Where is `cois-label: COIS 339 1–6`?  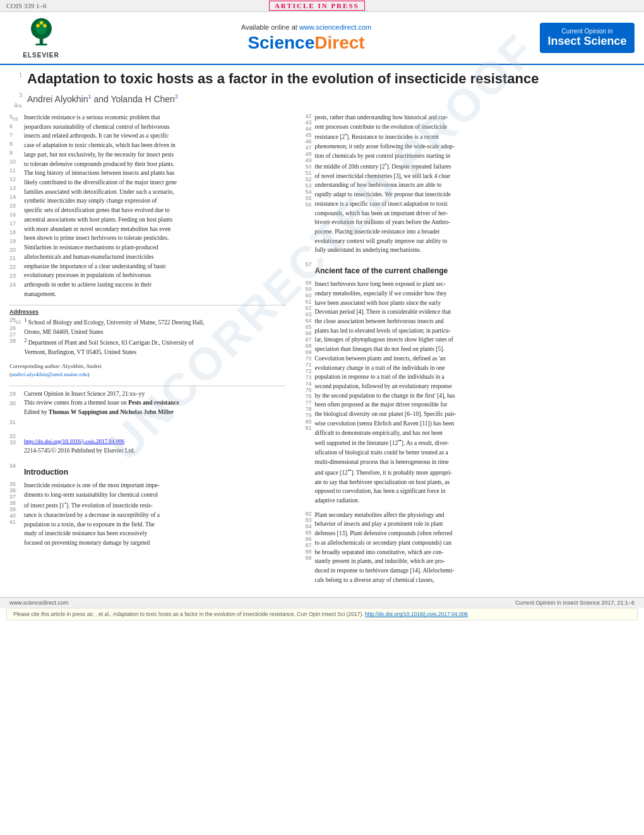 cois-label: COIS 339 1–6 is located at coordinates (27, 6).